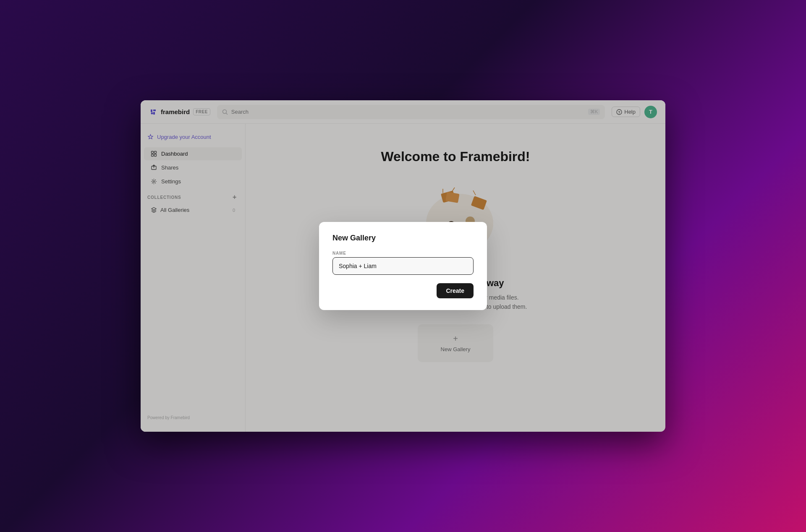 This screenshot has height=532, width=806. What do you see at coordinates (403, 266) in the screenshot?
I see `new-gallery-modal: New Gallery NAME Create` at bounding box center [403, 266].